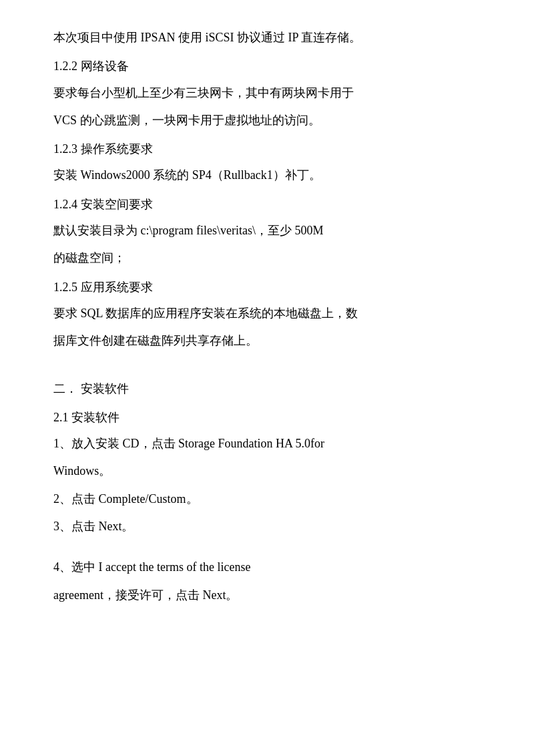 This screenshot has height=756, width=534. Describe the element at coordinates (267, 150) in the screenshot. I see `heading-2: 1.2.3 操作系统要求` at that location.